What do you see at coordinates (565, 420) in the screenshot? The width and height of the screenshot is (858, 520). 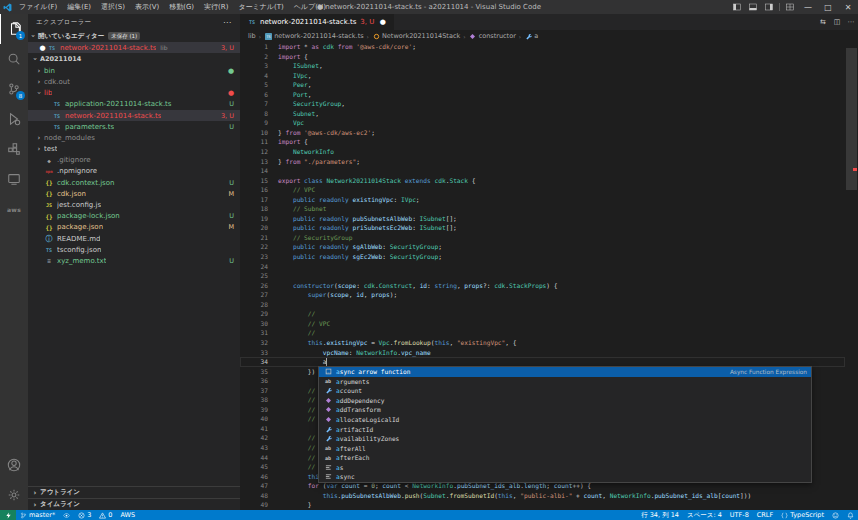 I see `suggest-item-allocateLogicalId: allocateLogicalId` at bounding box center [565, 420].